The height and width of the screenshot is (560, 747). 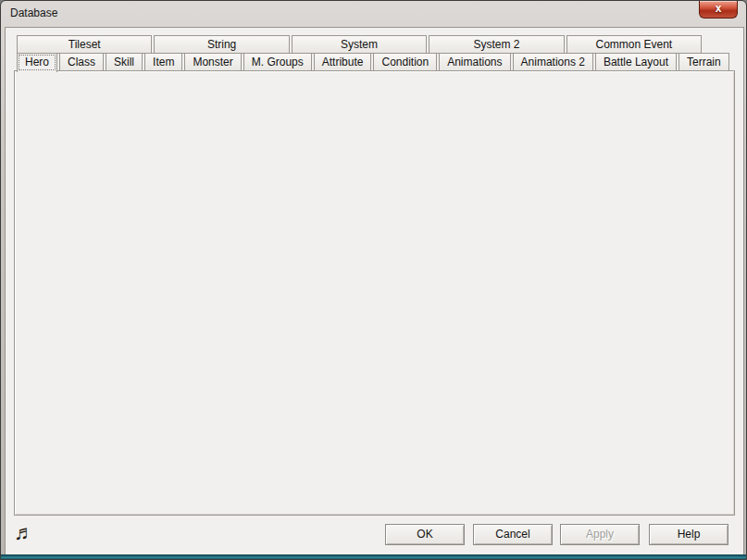 I want to click on tab-section: Battle Layout, so click(x=636, y=62).